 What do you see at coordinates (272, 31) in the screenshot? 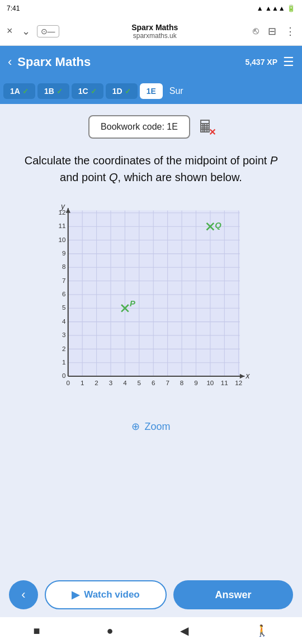
I see `bookmark-button: ⊟` at bounding box center [272, 31].